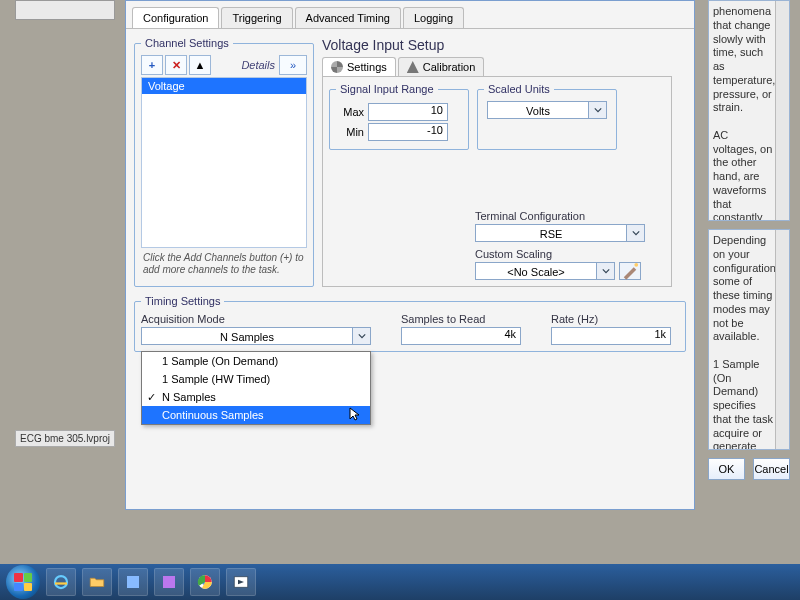 This screenshot has width=800, height=600. Describe the element at coordinates (547, 110) in the screenshot. I see `scaled-units-combo: Volts` at that location.